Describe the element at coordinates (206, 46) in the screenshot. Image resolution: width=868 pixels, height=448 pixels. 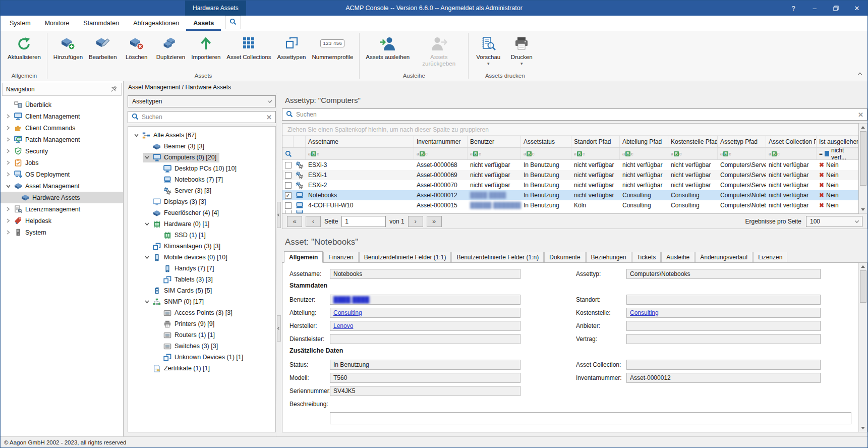
I see `ribbon-button-importieren: Importieren` at that location.